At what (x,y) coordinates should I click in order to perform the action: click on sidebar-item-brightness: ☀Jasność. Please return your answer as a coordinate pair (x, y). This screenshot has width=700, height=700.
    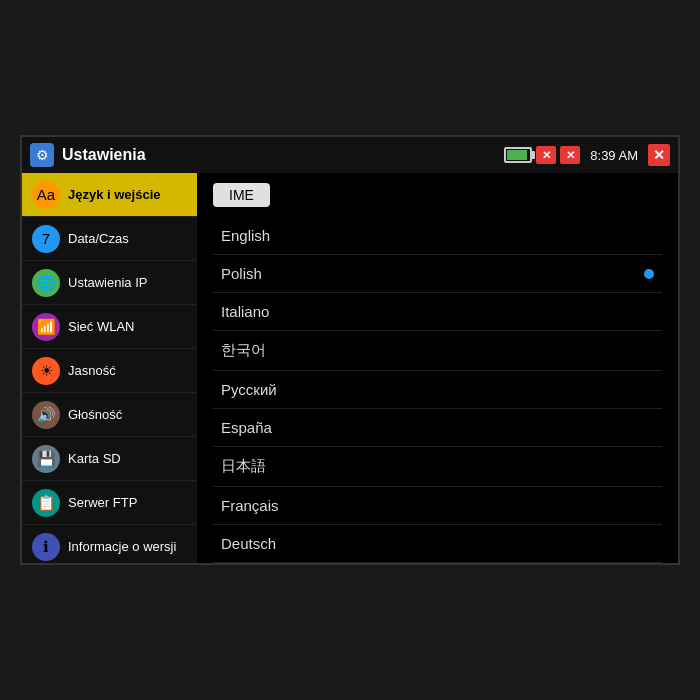
    Looking at the image, I should click on (110, 371).